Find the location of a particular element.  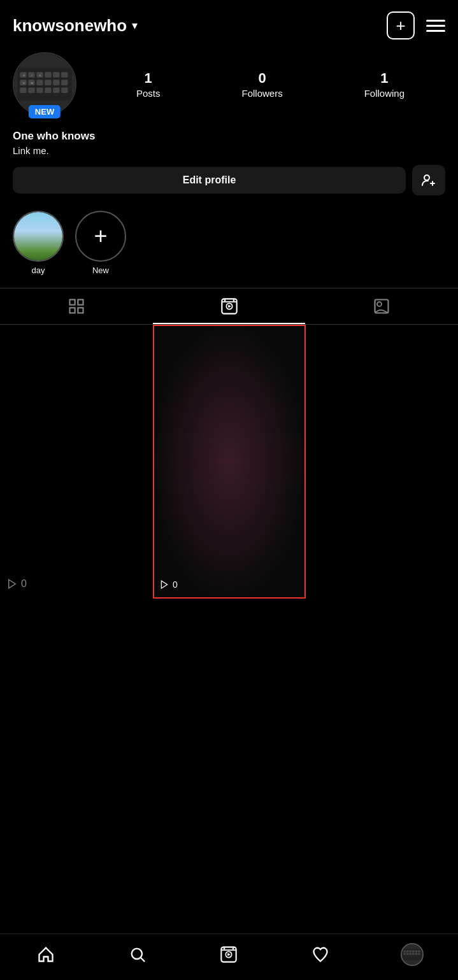

nav-avatar is located at coordinates (412, 955).